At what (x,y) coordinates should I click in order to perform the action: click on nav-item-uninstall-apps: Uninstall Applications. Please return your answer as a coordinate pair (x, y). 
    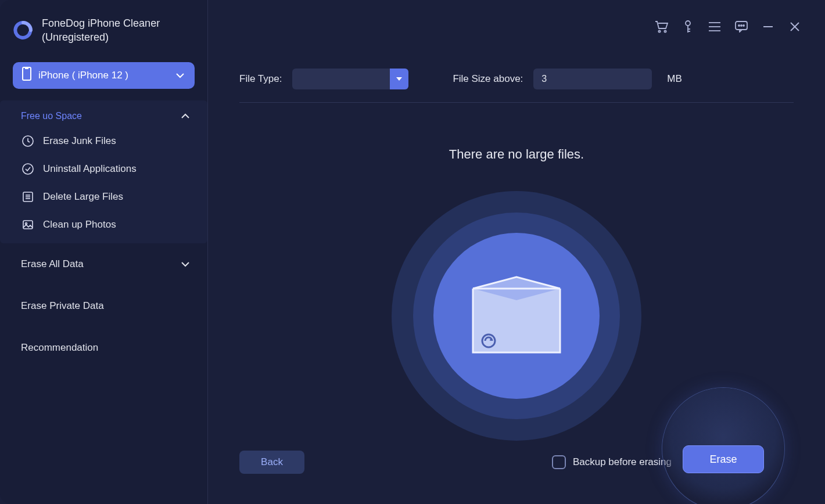
    Looking at the image, I should click on (103, 169).